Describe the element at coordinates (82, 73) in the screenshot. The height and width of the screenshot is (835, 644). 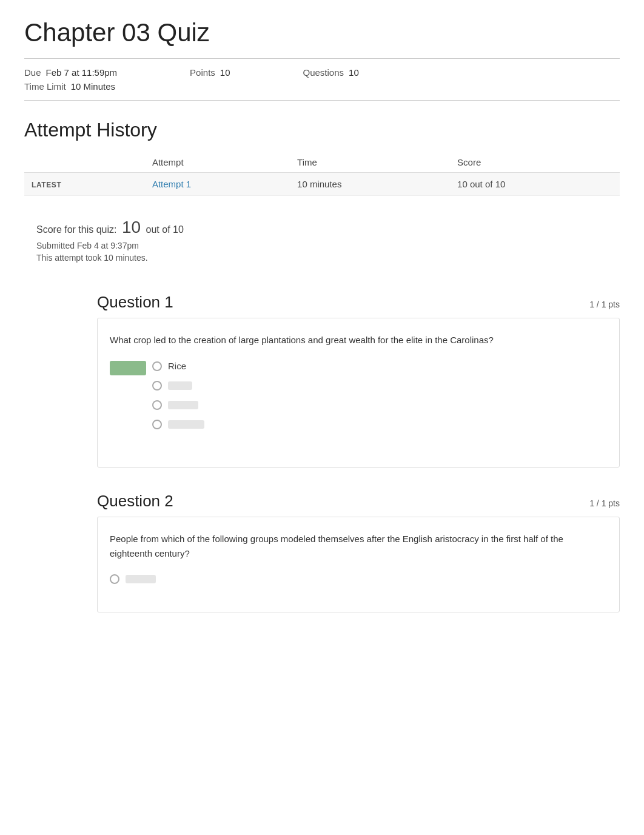
I see `due-value: Feb 7 at 11:59pm` at that location.